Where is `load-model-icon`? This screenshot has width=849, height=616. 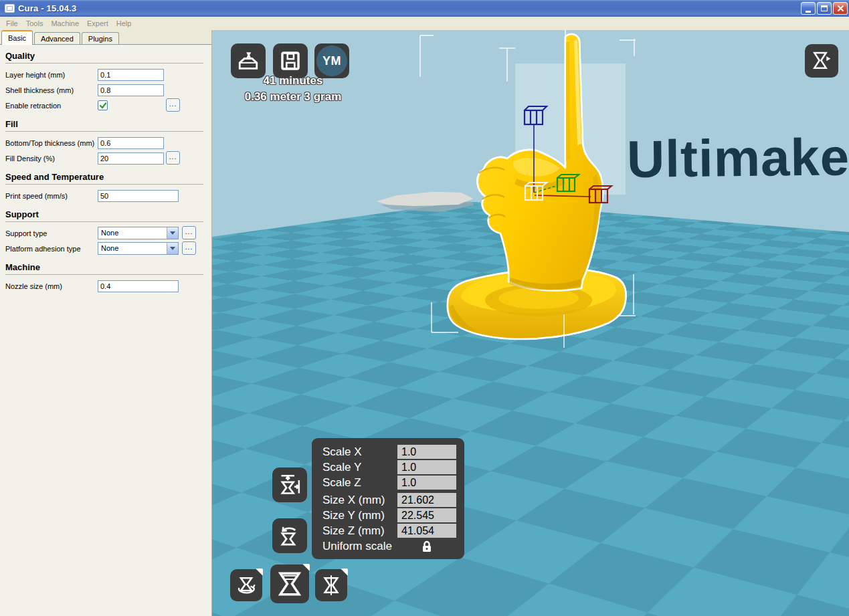
load-model-icon is located at coordinates (248, 61).